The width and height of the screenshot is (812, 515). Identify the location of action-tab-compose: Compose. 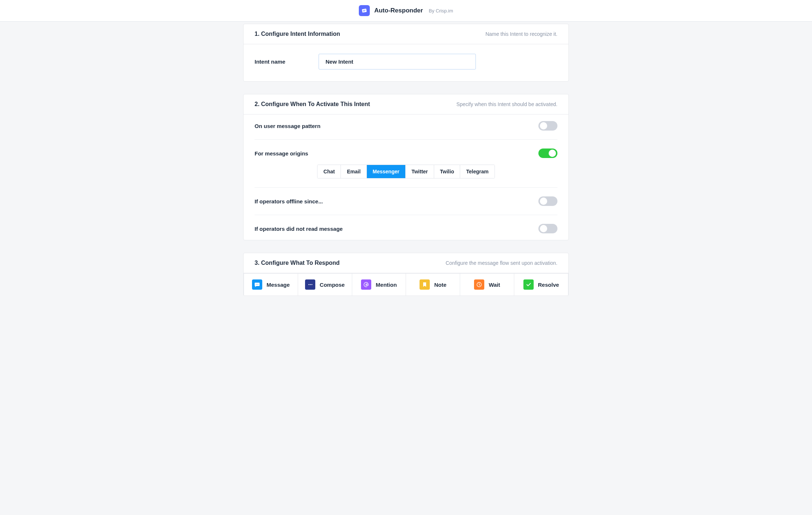
(325, 285).